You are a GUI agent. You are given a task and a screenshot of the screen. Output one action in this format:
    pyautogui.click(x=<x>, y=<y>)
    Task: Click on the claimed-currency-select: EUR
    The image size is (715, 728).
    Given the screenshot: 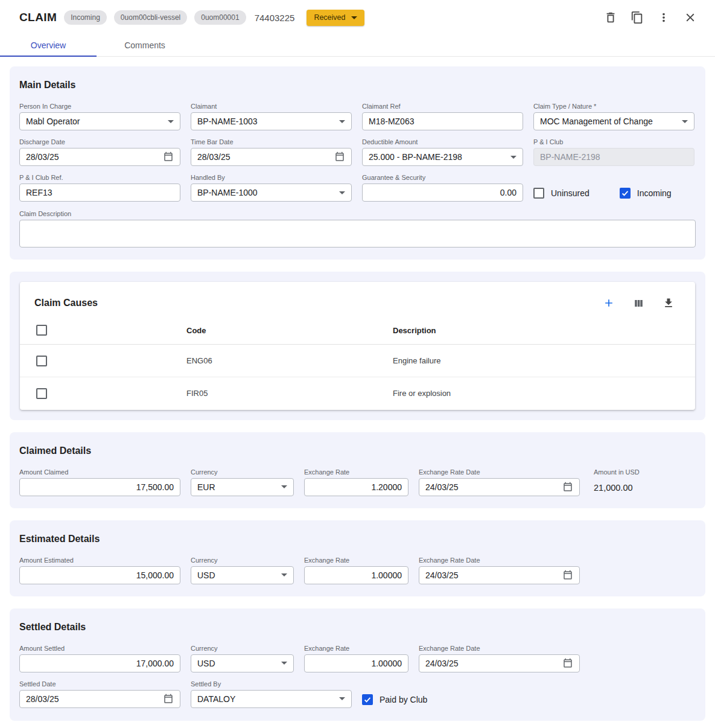 What is the action you would take?
    pyautogui.click(x=243, y=487)
    